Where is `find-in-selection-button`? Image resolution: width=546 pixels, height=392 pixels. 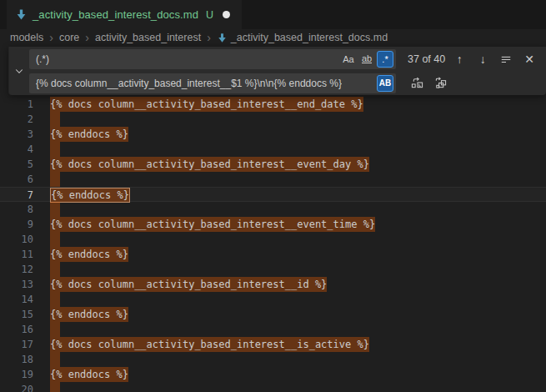
find-in-selection-button is located at coordinates (506, 59).